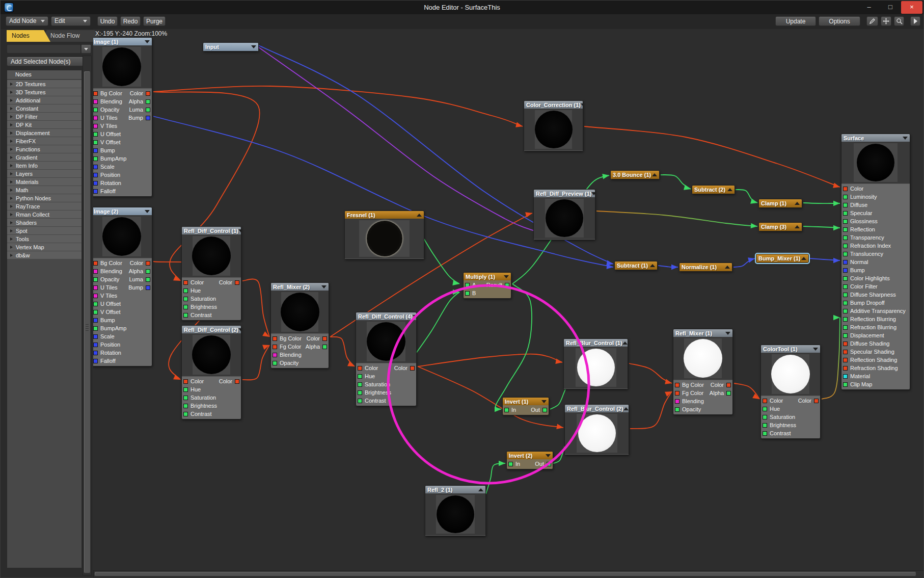 This screenshot has height=578, width=924. Describe the element at coordinates (846, 213) in the screenshot. I see `input-port-specular` at that location.